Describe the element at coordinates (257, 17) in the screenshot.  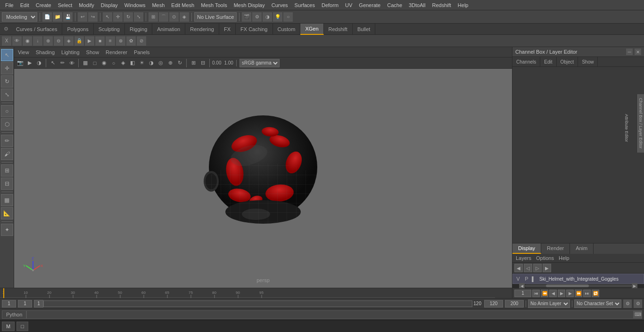
I see `render-settings-button: ⚙` at that location.